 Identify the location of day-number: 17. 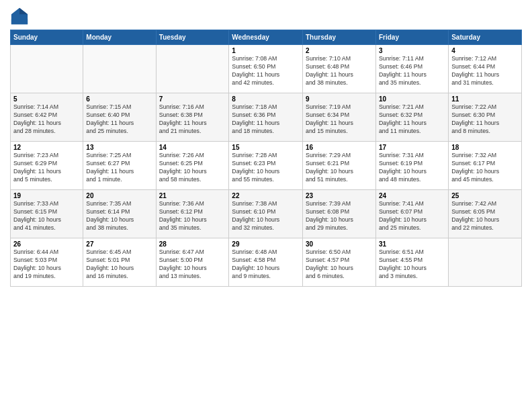
(412, 148).